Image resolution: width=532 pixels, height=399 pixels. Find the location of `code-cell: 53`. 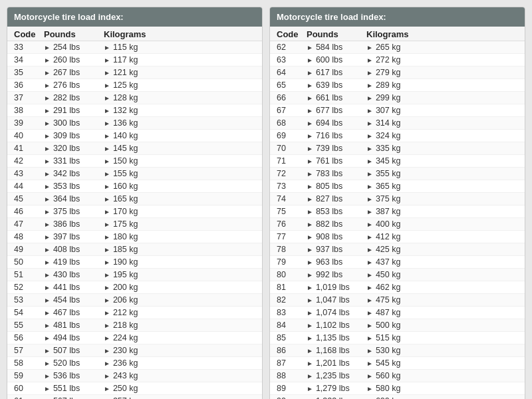

code-cell: 53 is located at coordinates (29, 300).